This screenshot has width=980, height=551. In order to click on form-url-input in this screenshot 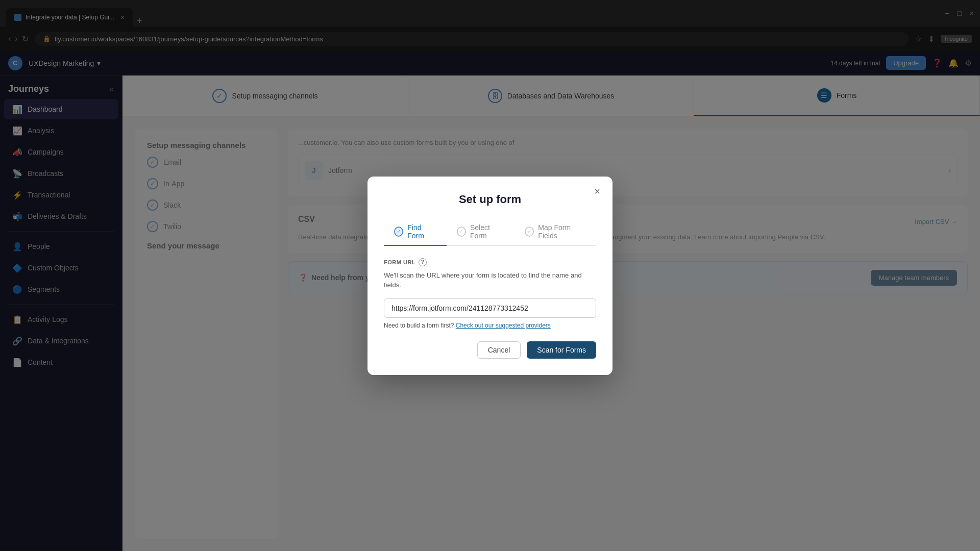, I will do `click(490, 308)`.